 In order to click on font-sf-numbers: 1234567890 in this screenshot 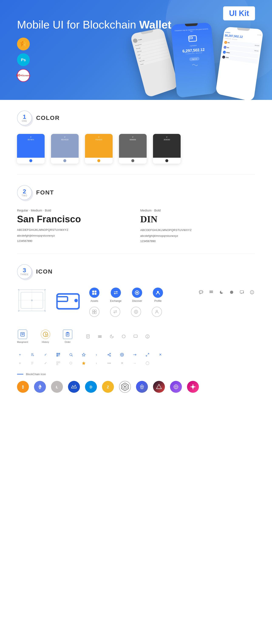, I will do `click(74, 241)`.